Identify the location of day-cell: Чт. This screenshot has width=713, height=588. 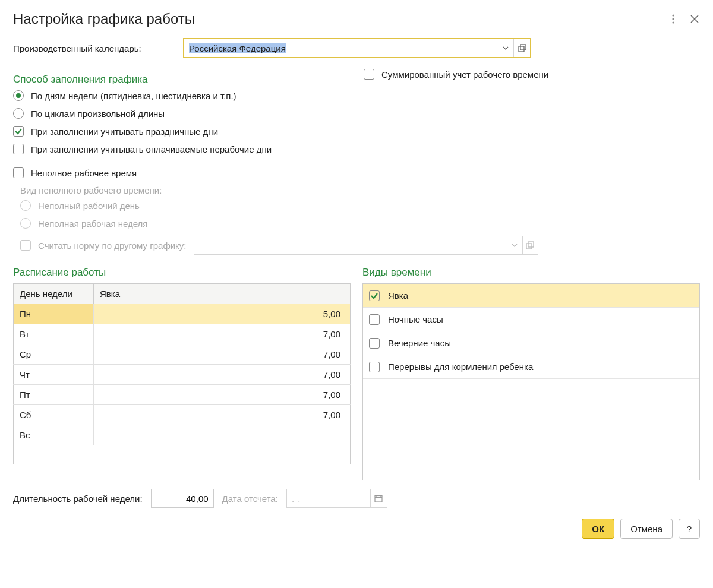
(53, 375).